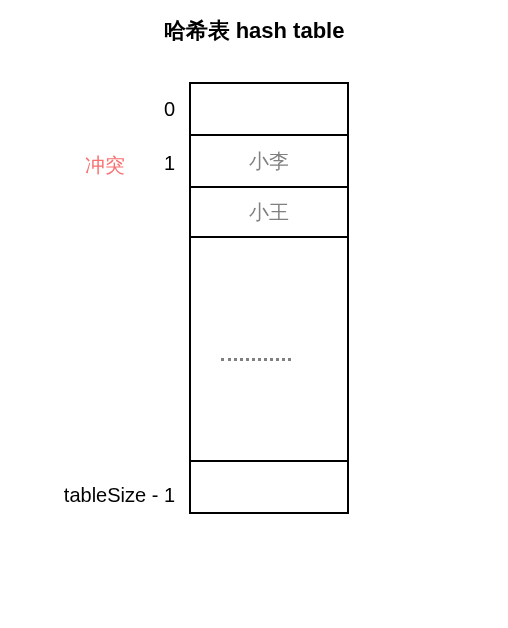 This screenshot has height=628, width=508. What do you see at coordinates (269, 350) in the screenshot?
I see `hash-slot-ellipsis` at bounding box center [269, 350].